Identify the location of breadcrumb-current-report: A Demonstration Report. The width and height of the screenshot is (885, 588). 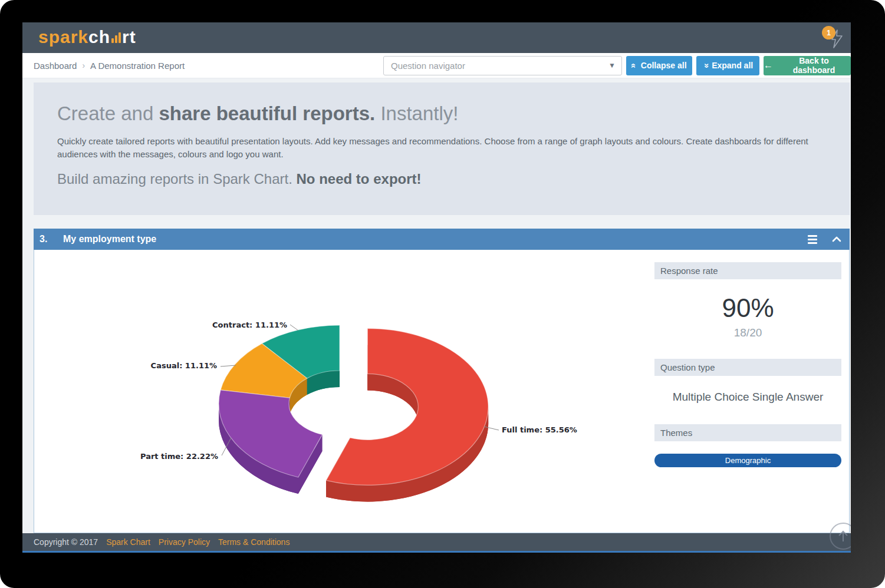
(137, 66).